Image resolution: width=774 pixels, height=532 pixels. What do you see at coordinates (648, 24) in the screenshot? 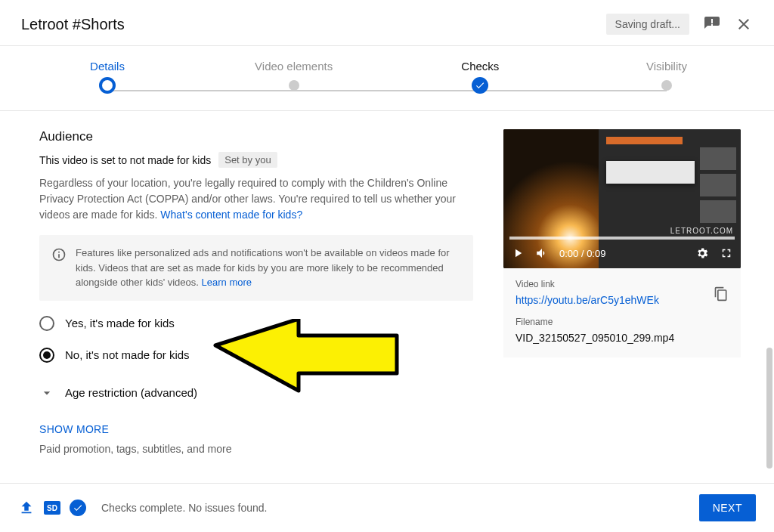
I see `saving-draft-badge: Saving draft...` at bounding box center [648, 24].